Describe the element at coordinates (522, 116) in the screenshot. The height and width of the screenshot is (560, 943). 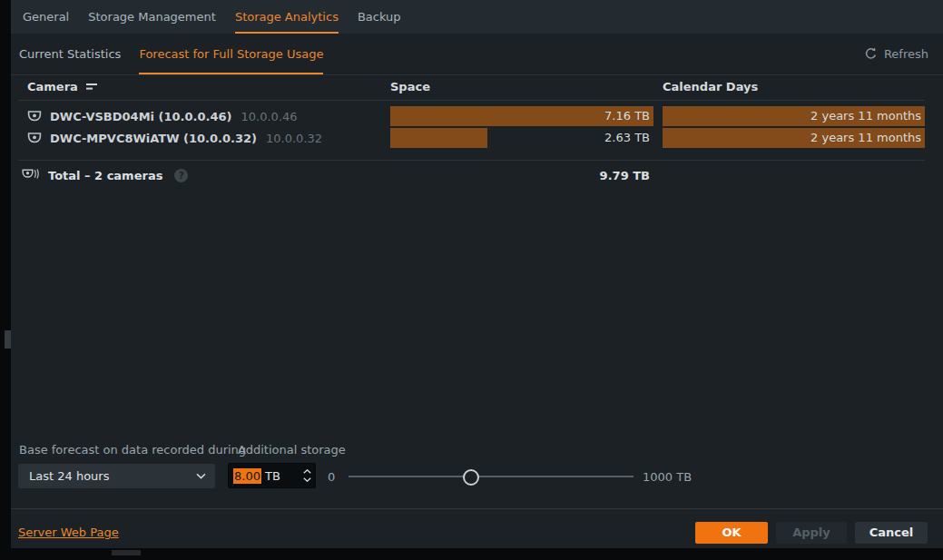
I see `space-cell: 7.16 TB` at that location.